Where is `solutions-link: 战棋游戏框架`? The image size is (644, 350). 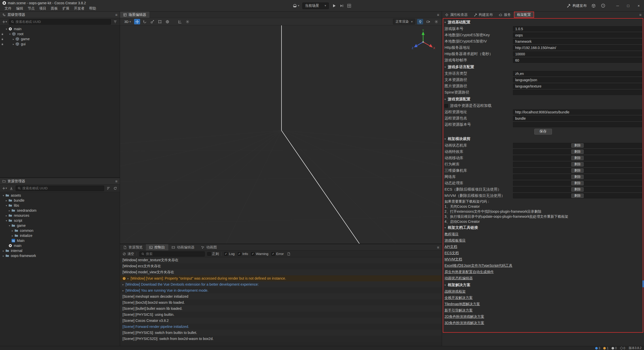
solutions-link: 战棋游戏框架 is located at coordinates (455, 292).